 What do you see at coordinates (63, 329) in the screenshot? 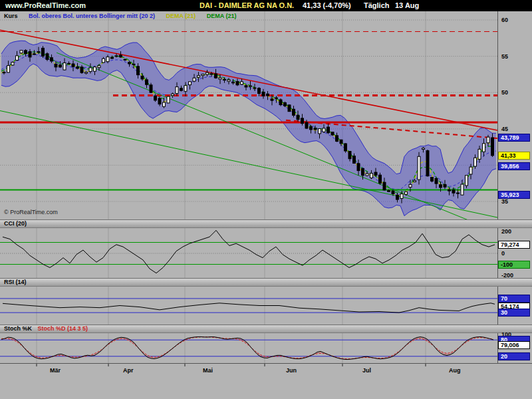
I see `stoch-d-title: Stoch %D (14 3 5)` at bounding box center [63, 329].